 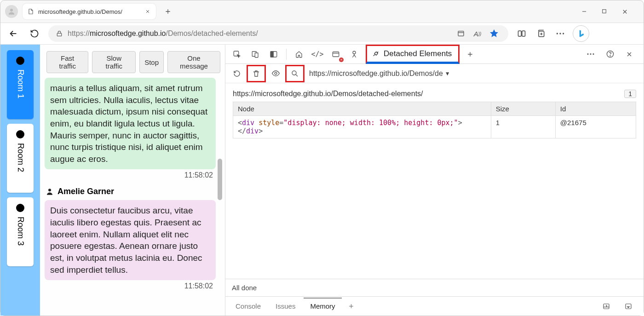 What do you see at coordinates (610, 54) in the screenshot?
I see `help-icon` at bounding box center [610, 54].